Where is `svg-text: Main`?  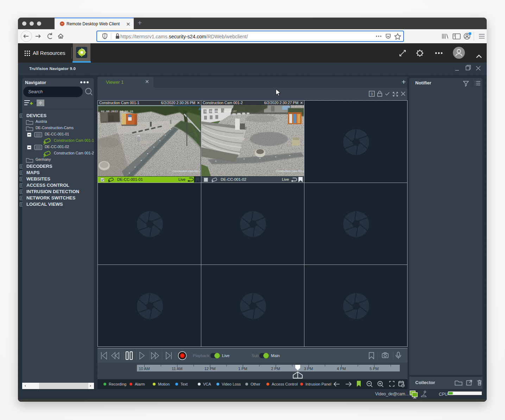 svg-text: Main is located at coordinates (275, 356).